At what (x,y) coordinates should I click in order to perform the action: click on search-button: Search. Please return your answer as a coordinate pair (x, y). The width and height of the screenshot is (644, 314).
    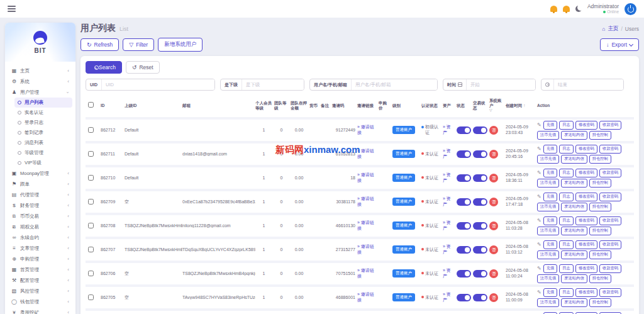
    Looking at the image, I should click on (104, 67).